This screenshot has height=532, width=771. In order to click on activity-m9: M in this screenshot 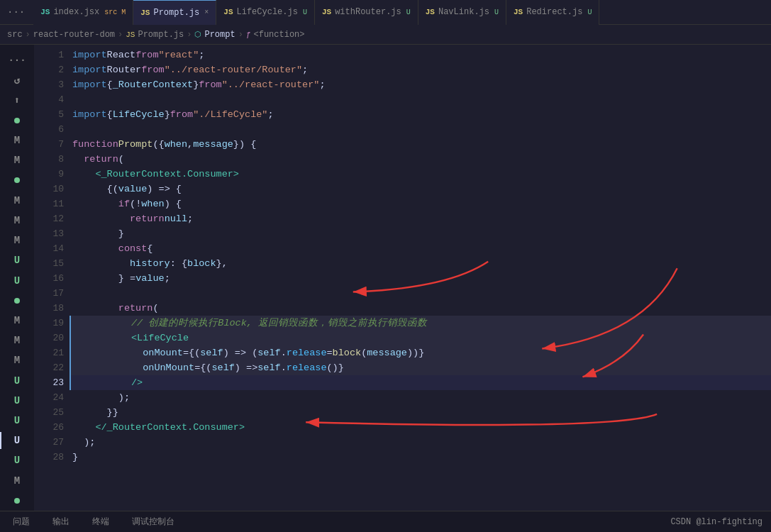, I will do `click(17, 481)`.